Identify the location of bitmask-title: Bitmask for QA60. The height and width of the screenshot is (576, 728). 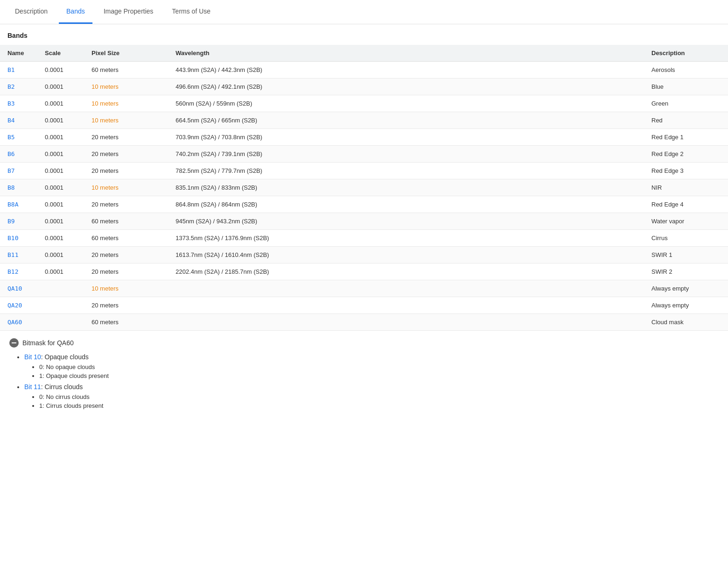
(48, 343).